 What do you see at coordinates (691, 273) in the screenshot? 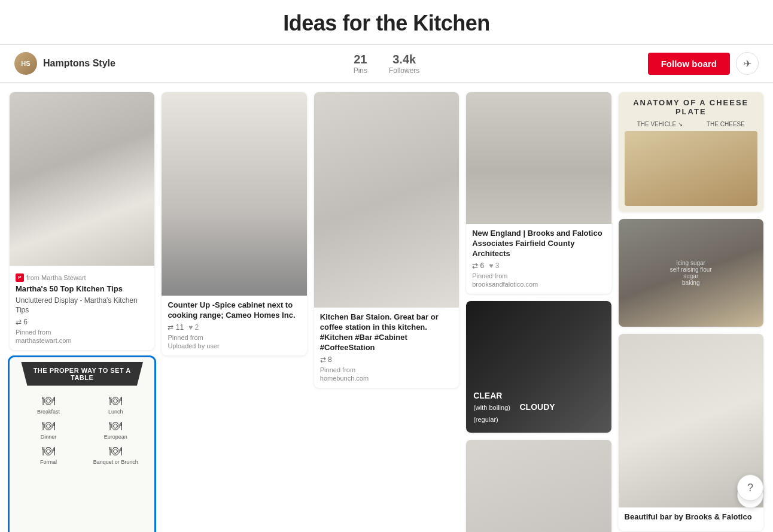
I see `pin-card: icing sugarself raising floursugarbaking` at bounding box center [691, 273].